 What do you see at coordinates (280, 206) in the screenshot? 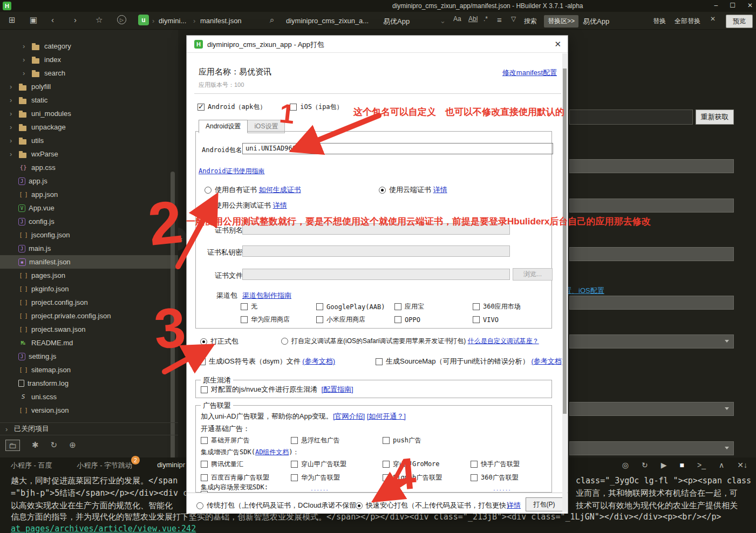
I see `public-cert-detail-link: 详情` at bounding box center [280, 206].